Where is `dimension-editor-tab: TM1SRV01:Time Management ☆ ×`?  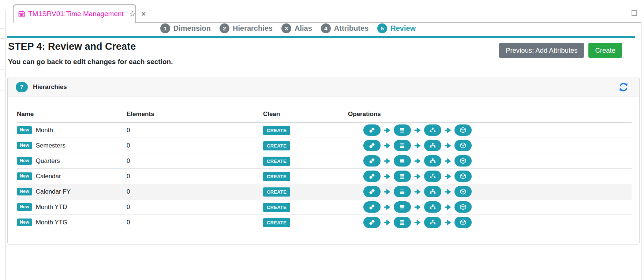 dimension-editor-tab: TM1SRV01:Time Management ☆ × is located at coordinates (75, 14).